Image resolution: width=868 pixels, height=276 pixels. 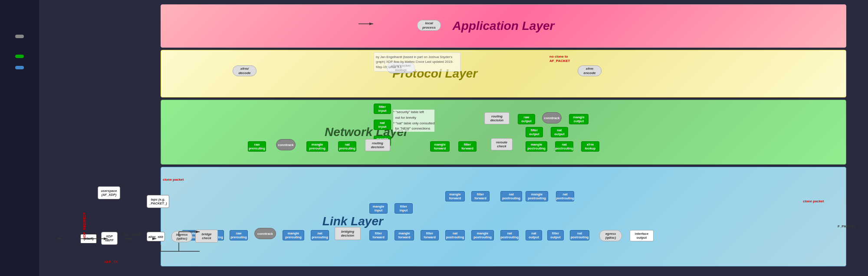 What do you see at coordinates (382, 125) in the screenshot?
I see `nat-input-node: natinput` at bounding box center [382, 125].